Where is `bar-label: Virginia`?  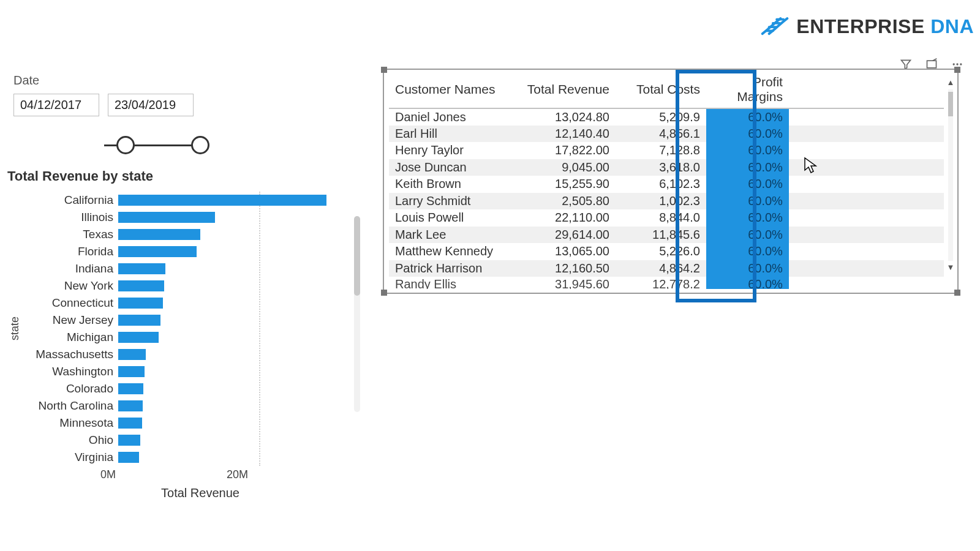
bar-label: Virginia is located at coordinates (70, 457).